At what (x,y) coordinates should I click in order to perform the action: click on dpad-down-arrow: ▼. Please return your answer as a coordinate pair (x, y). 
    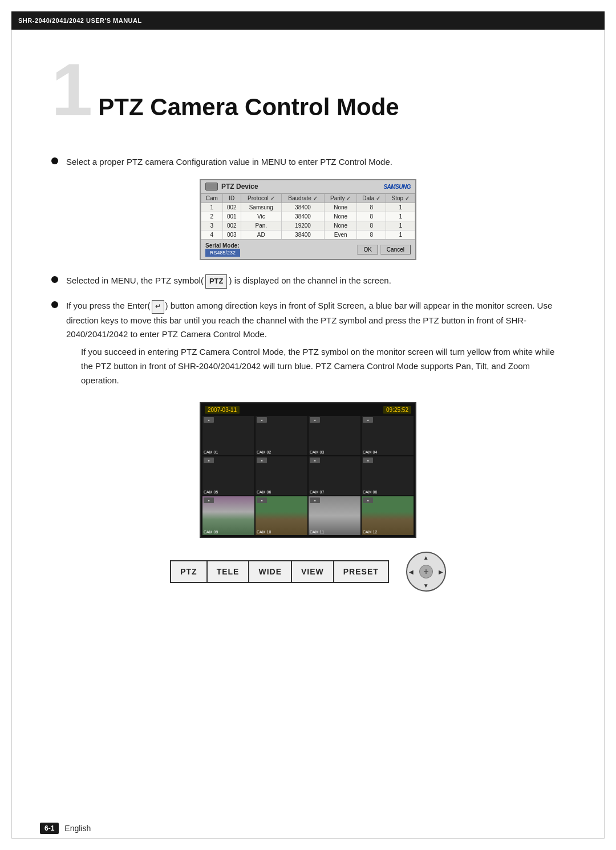
    Looking at the image, I should click on (426, 585).